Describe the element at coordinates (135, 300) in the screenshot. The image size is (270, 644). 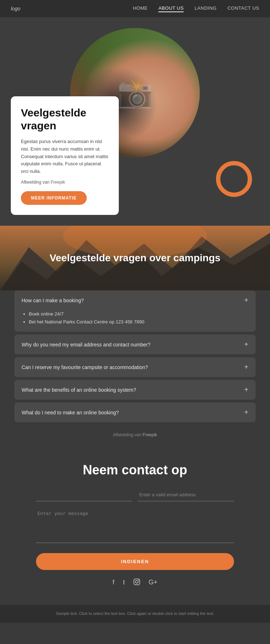
I see `accordion-header-1: How can I make a booking? +` at that location.